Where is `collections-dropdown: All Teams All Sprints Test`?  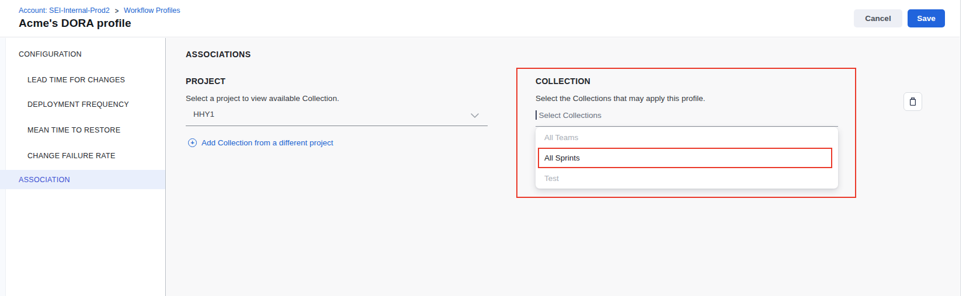
collections-dropdown: All Teams All Sprints Test is located at coordinates (687, 158).